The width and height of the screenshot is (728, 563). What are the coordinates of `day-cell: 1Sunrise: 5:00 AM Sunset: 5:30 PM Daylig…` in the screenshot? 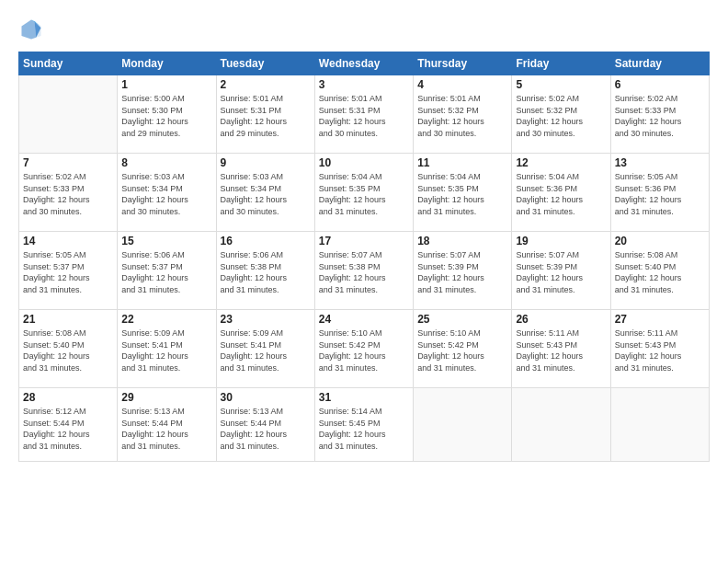 It's located at (167, 114).